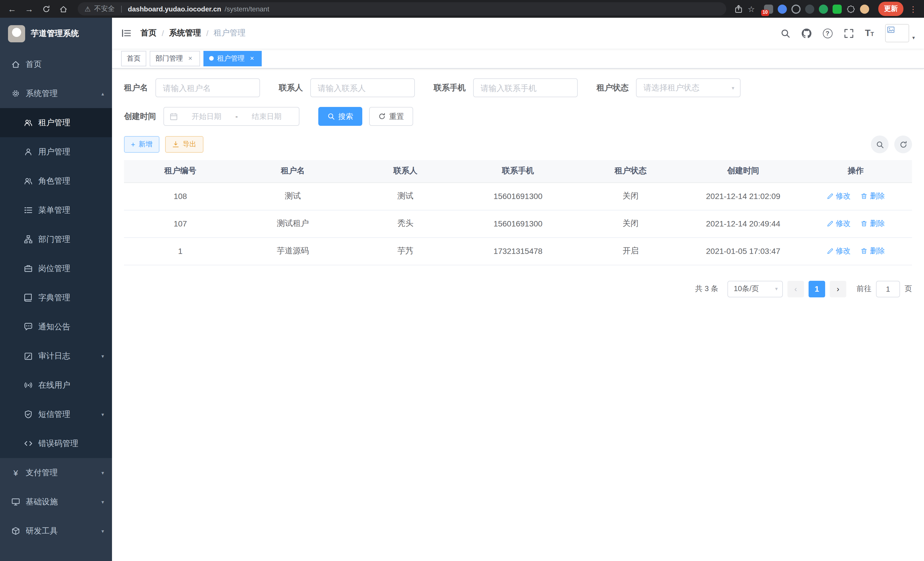 Image resolution: width=924 pixels, height=561 pixels. Describe the element at coordinates (56, 181) in the screenshot. I see `sidebar-item-role: 角色管理` at that location.